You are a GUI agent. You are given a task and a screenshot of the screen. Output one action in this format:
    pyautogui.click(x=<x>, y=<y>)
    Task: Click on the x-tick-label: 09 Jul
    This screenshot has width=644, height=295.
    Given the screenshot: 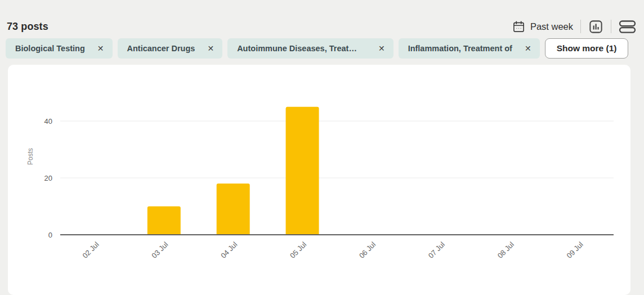 What is the action you would take?
    pyautogui.click(x=575, y=250)
    